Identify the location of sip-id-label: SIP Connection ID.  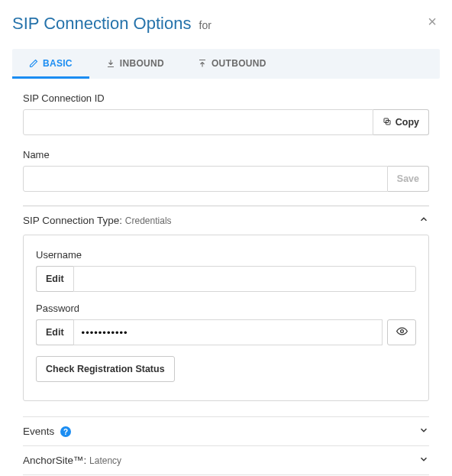
(226, 98).